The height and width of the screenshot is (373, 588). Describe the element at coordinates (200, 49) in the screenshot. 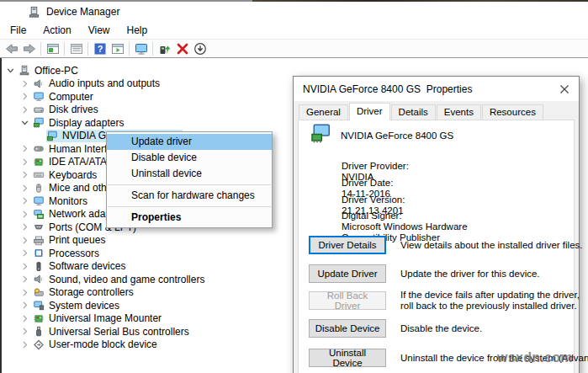

I see `scan-hardware-icon` at that location.